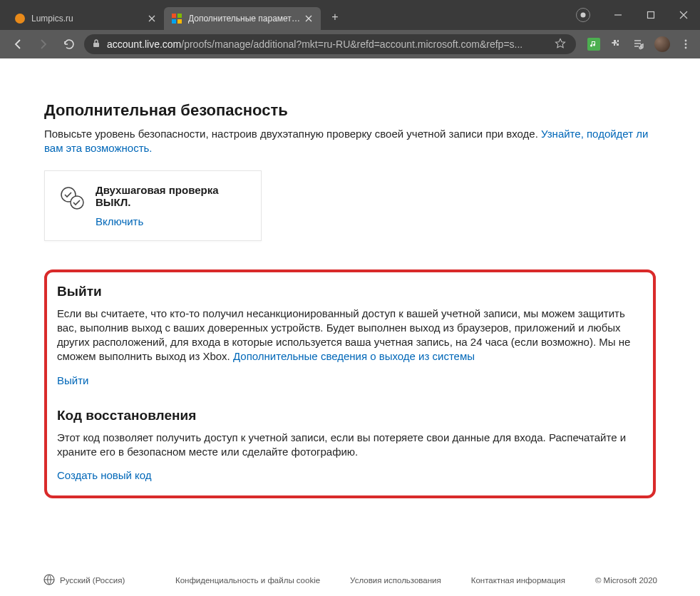 The height and width of the screenshot is (596, 700). Describe the element at coordinates (335, 17) in the screenshot. I see `new-tab-button: +` at that location.